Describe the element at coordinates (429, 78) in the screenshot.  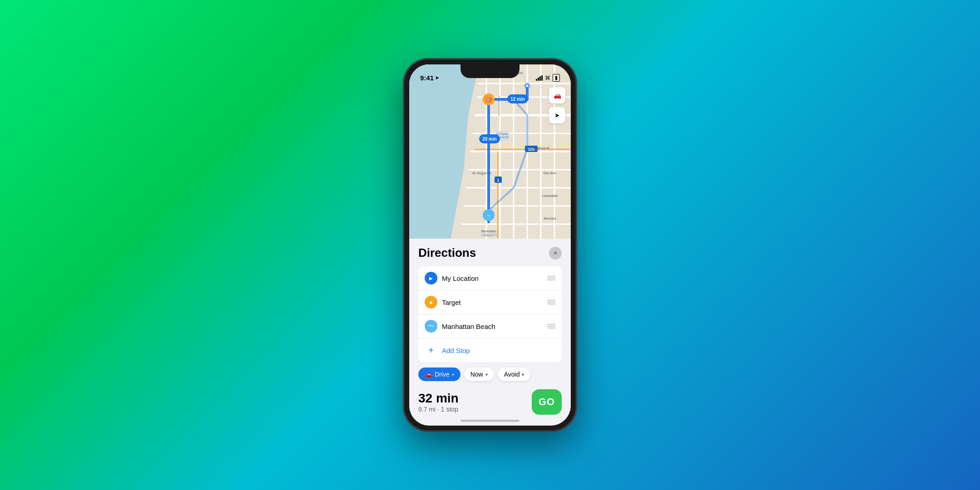
I see `status-time: 9:41 ➤` at that location.